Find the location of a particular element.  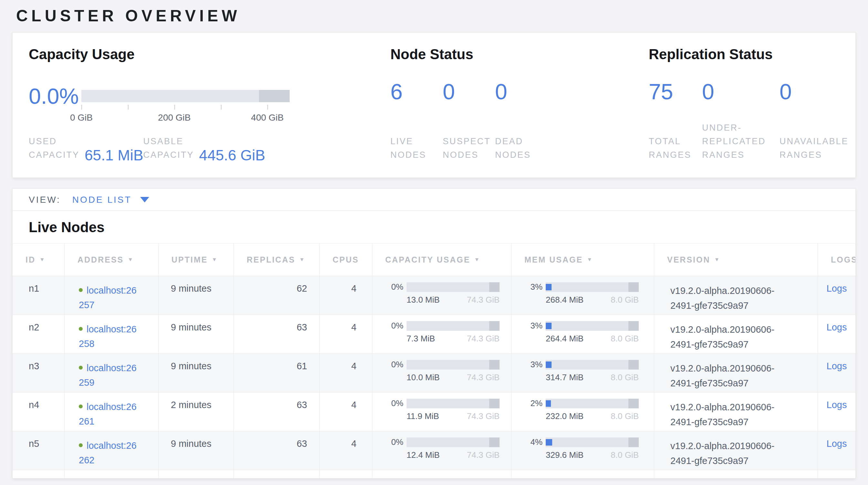

capacity-gauge-reserved-segment is located at coordinates (274, 96).